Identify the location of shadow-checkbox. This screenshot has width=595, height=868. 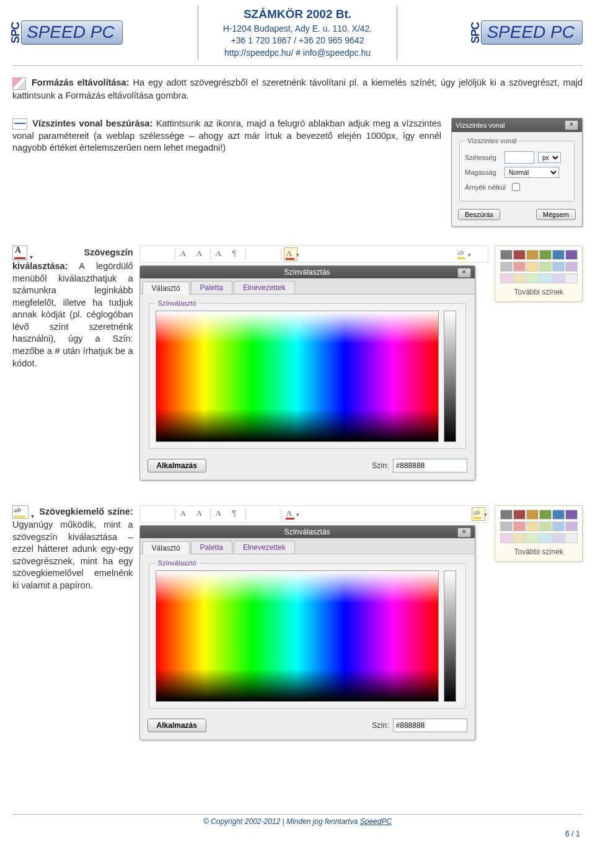
(516, 187).